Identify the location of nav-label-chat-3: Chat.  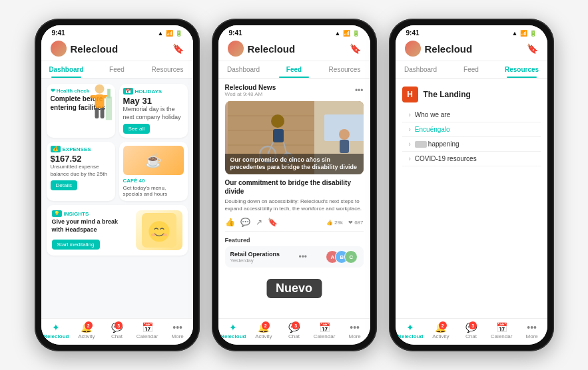
(471, 337).